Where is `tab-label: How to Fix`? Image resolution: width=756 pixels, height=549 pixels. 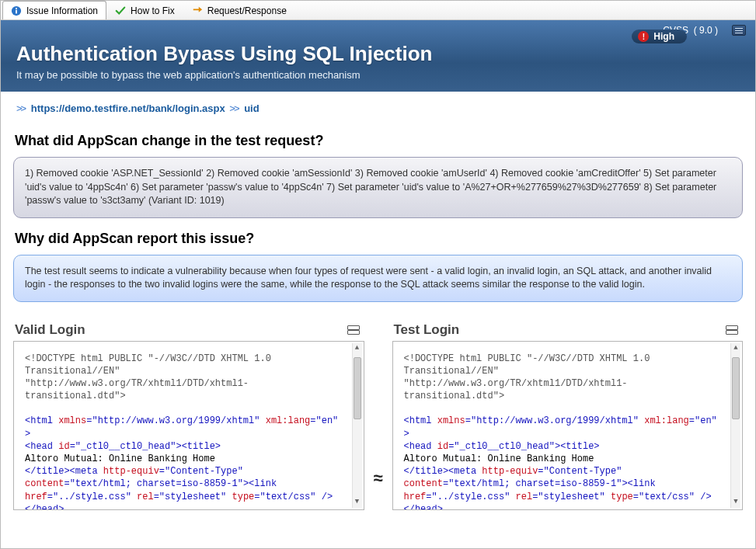
tab-label: How to Fix is located at coordinates (152, 11).